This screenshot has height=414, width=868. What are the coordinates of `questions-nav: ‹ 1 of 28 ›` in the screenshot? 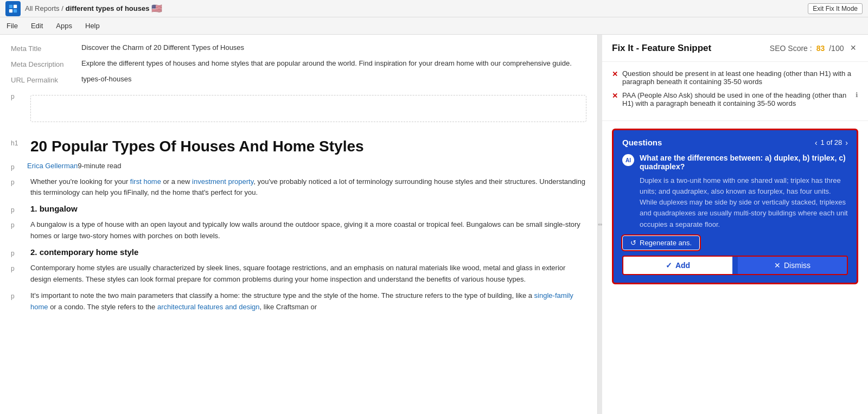 It's located at (831, 143).